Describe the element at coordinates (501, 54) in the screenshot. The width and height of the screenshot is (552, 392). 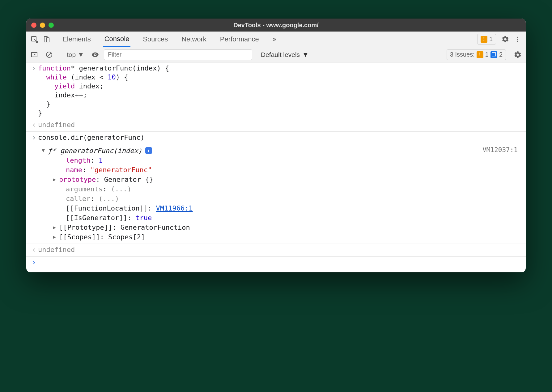
I see `issues-info-count: 2` at that location.